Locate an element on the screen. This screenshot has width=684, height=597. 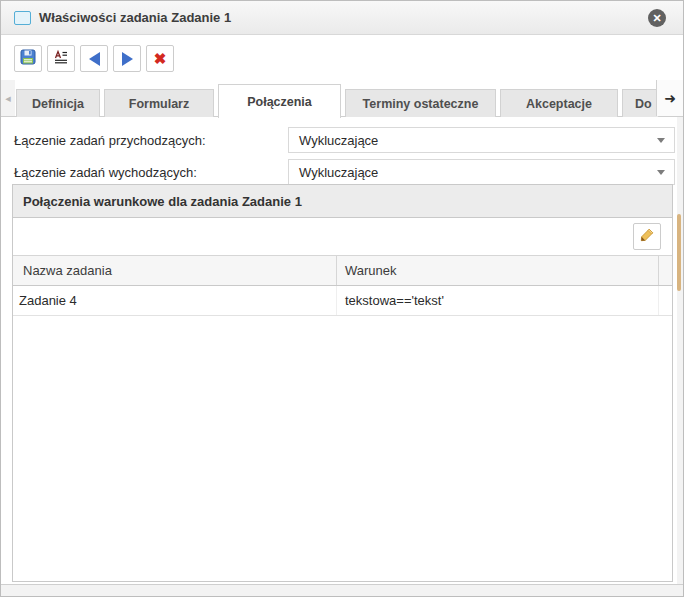
tab-scroll-left-icon: ◂ is located at coordinates (8, 98).